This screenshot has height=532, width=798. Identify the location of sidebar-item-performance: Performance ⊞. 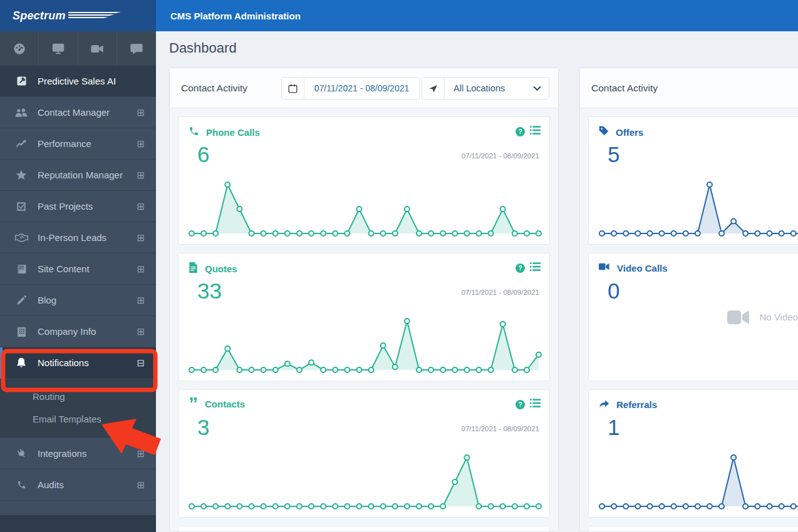
(78, 144).